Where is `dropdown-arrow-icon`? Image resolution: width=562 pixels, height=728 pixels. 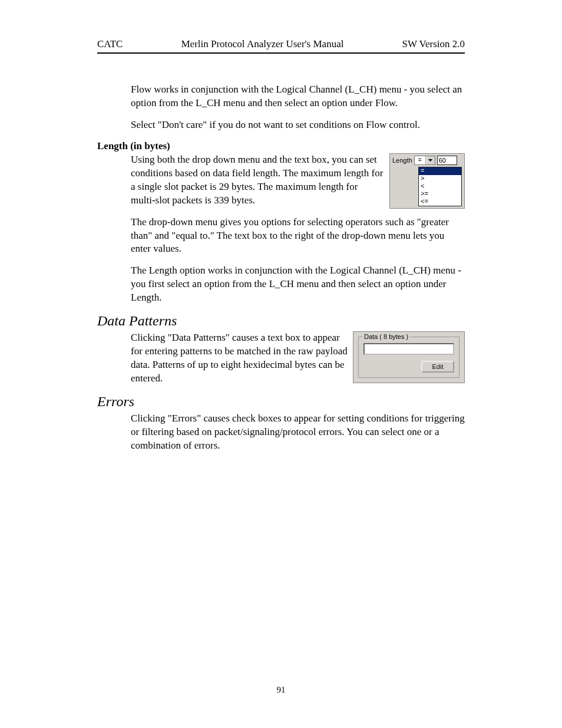 dropdown-arrow-icon is located at coordinates (430, 160).